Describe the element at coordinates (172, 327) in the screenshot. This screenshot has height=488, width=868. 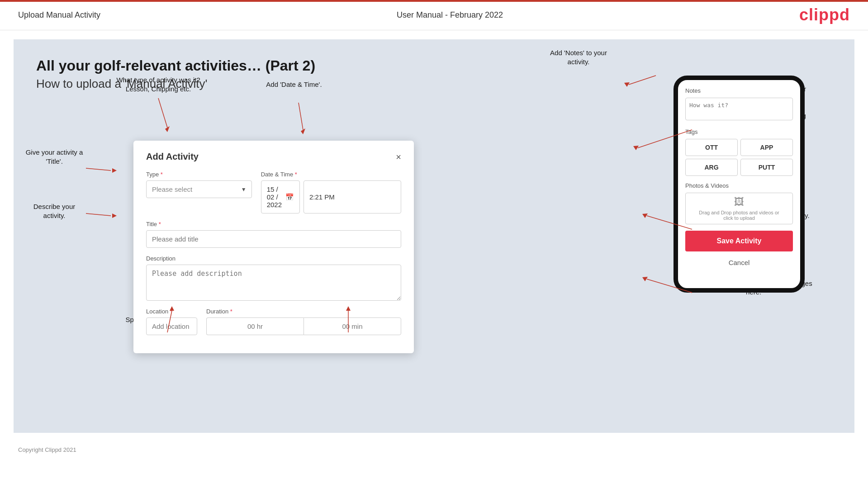
I see `location-input` at that location.